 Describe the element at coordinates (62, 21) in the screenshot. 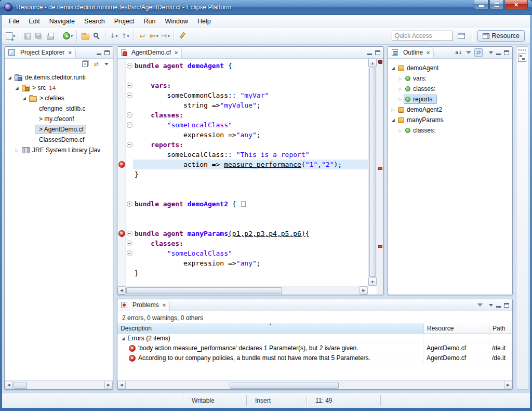

I see `menu-navigate: Navigate` at that location.